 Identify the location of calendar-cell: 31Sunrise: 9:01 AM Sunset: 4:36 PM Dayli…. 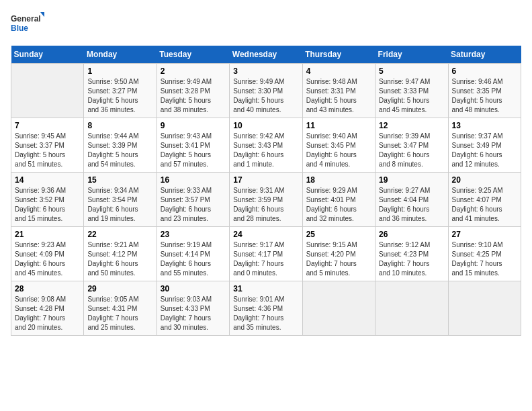
(266, 309).